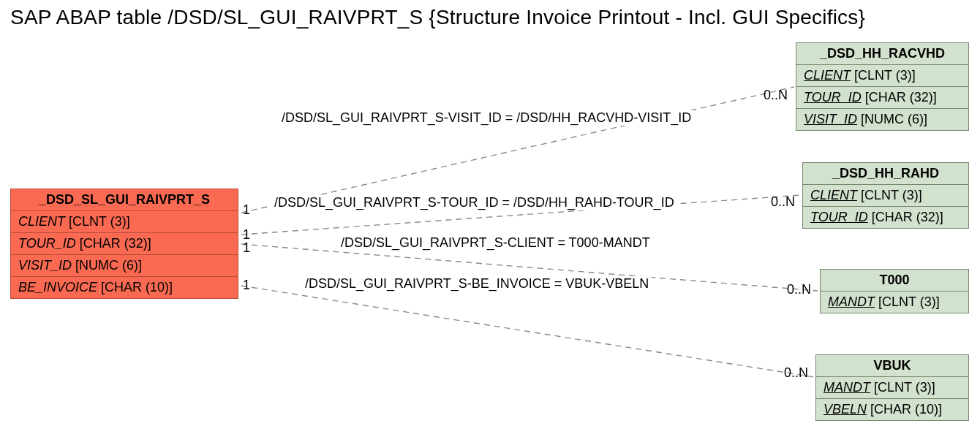 Image resolution: width=980 pixels, height=426 pixels. I want to click on entity-target: _DSD_HH_RAHD CLIENT [CLNT (3)] TOUR_ID […, so click(886, 196).